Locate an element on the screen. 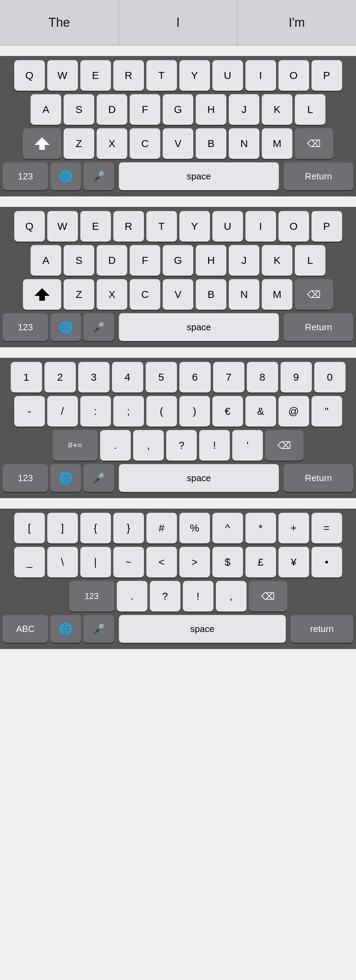  key3-minus: - is located at coordinates (30, 411).